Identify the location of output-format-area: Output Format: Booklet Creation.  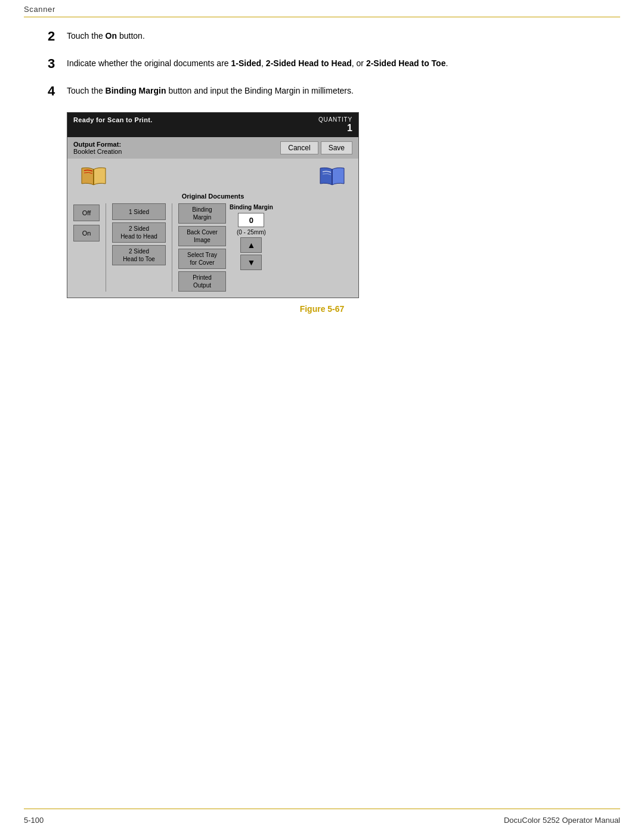
(98, 148).